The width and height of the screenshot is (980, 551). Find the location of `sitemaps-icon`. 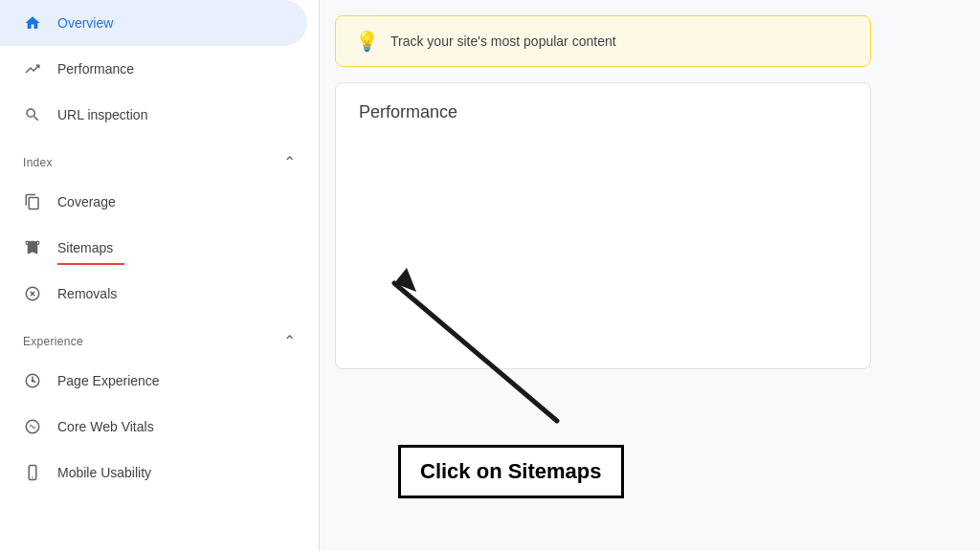

sitemaps-icon is located at coordinates (33, 248).